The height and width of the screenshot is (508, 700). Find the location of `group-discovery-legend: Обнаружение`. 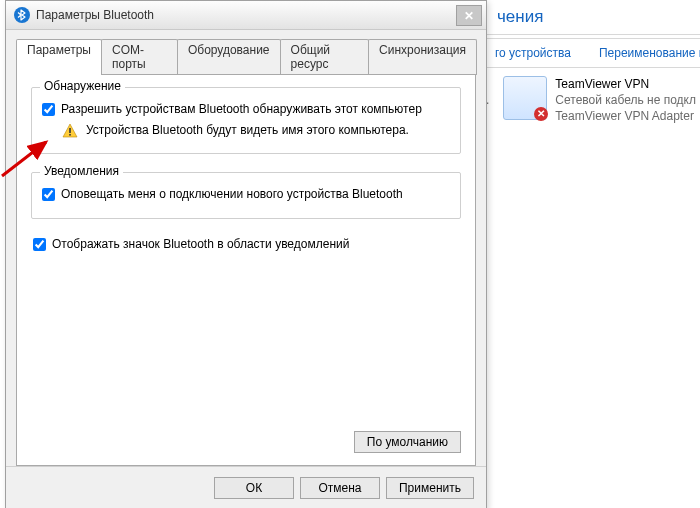

group-discovery-legend: Обнаружение is located at coordinates (82, 86).